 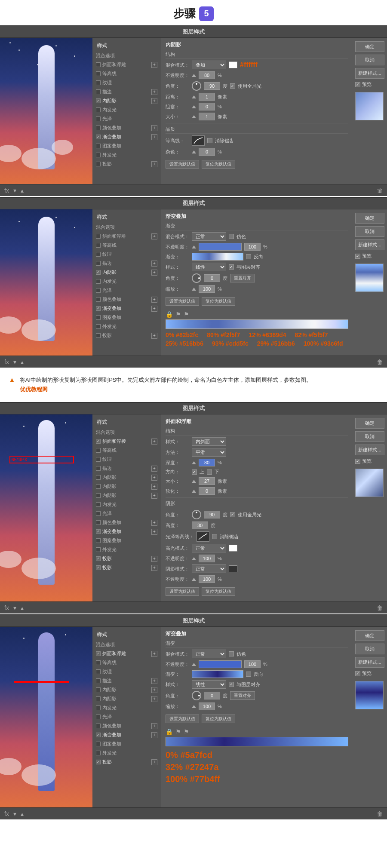 What do you see at coordinates (194, 665) in the screenshot?
I see `grad4-opacity-triangle` at bounding box center [194, 665].